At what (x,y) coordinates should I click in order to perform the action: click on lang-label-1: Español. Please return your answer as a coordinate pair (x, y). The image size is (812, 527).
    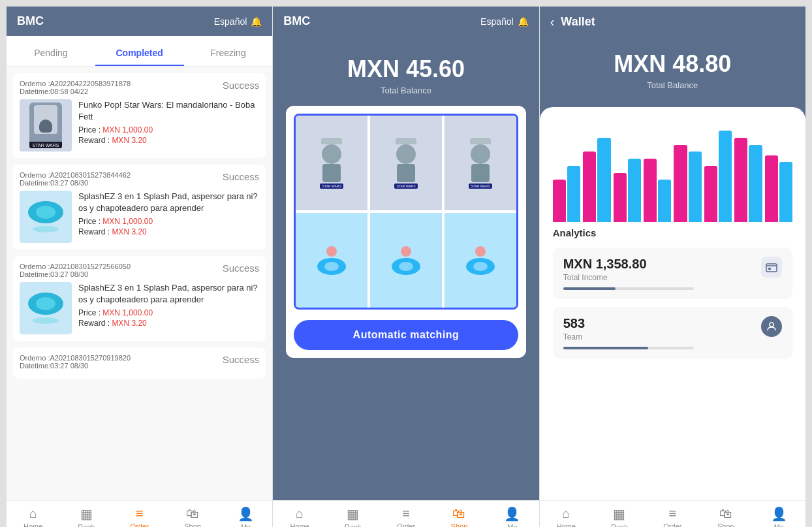
    Looking at the image, I should click on (231, 22).